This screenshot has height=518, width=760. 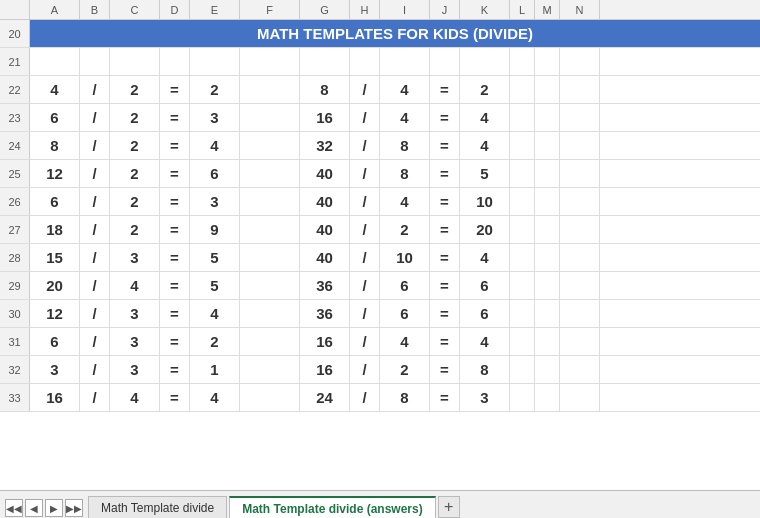 I want to click on math-cell: 5, so click(x=485, y=174).